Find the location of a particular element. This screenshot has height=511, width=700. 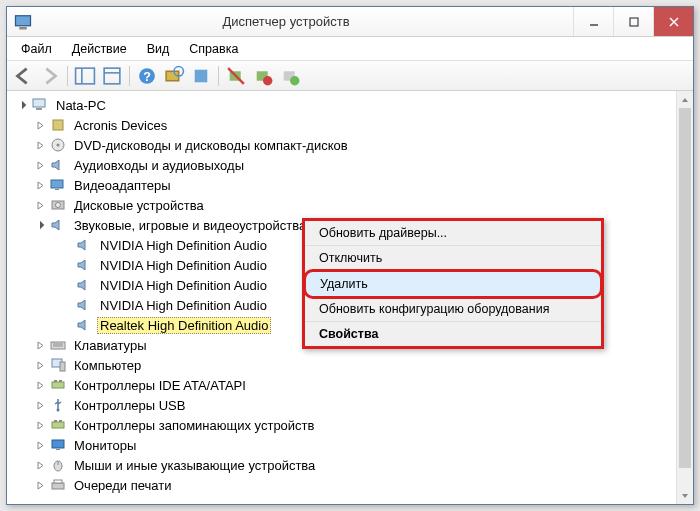

app-icon is located at coordinates (23, 22).